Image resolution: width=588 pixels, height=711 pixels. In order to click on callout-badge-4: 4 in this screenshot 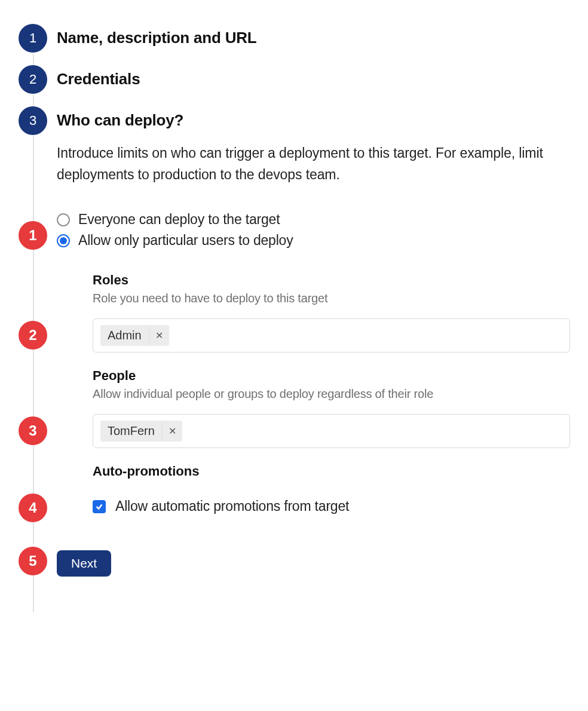, I will do `click(33, 508)`.